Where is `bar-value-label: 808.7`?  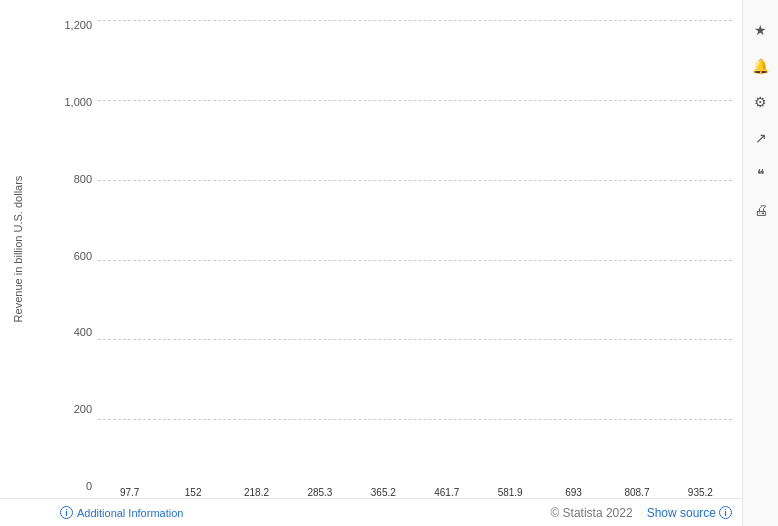
bar-value-label: 808.7 is located at coordinates (636, 492).